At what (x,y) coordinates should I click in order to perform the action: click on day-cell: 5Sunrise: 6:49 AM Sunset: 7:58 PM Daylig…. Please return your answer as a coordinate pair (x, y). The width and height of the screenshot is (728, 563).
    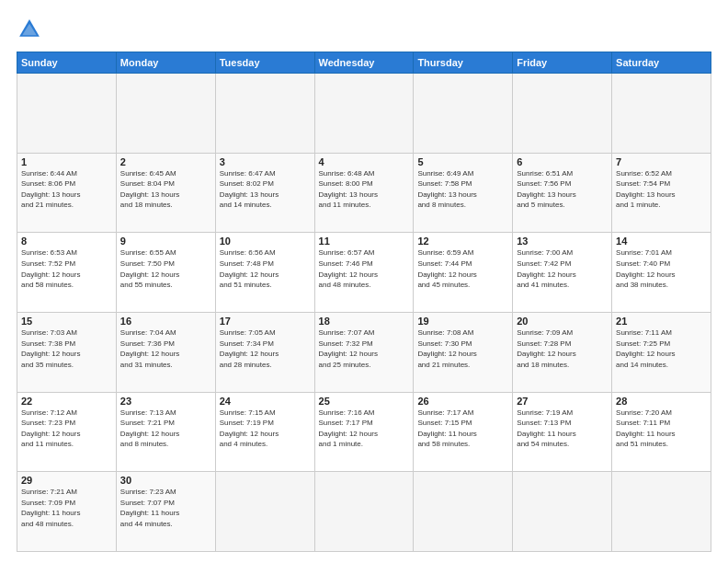
    Looking at the image, I should click on (463, 193).